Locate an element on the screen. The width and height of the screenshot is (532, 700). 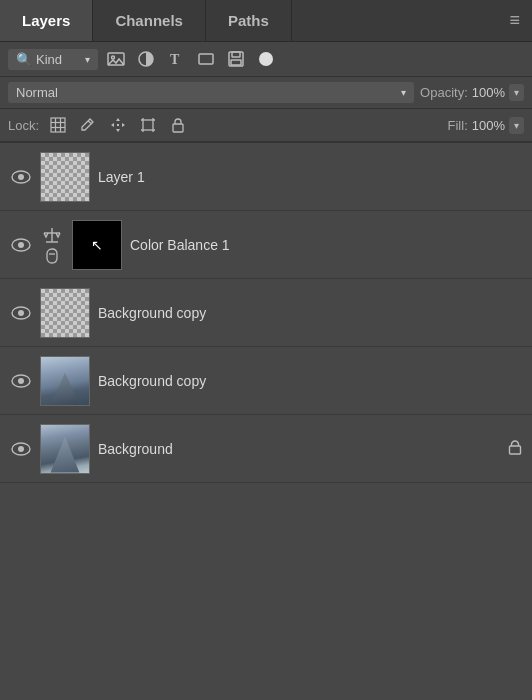
layer-item: Background is located at coordinates (266, 449).